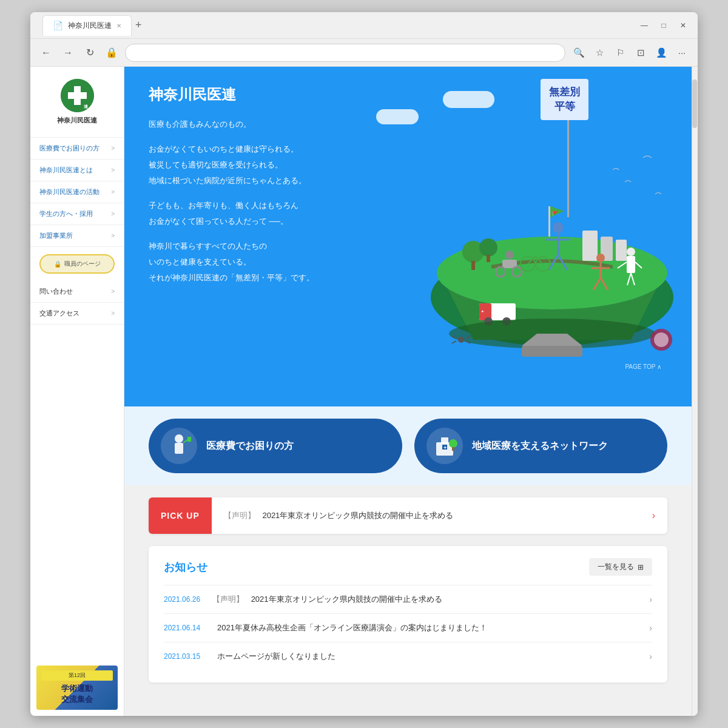 The image size is (728, 728). Describe the element at coordinates (408, 567) in the screenshot. I see `news-header: お知らせ 一覧を見る ⊞` at that location.